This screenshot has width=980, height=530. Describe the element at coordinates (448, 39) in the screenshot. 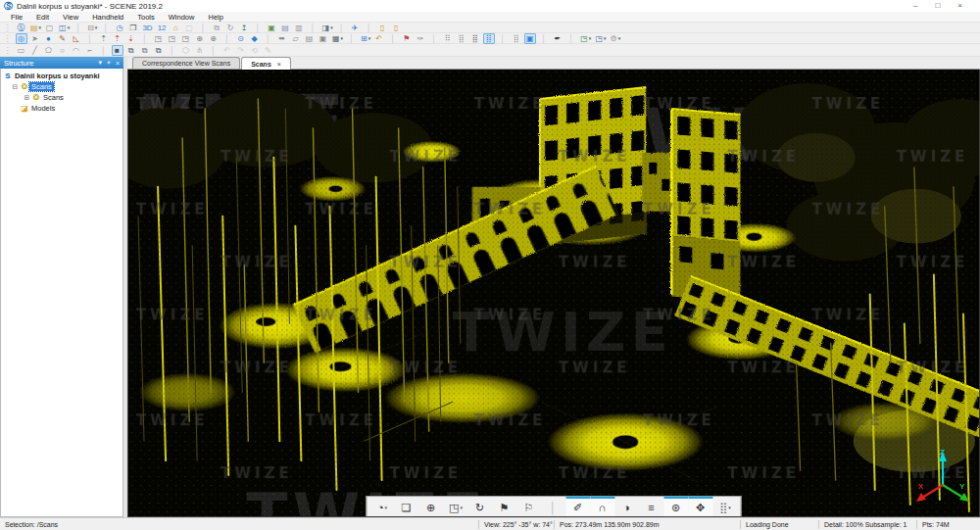

I see `layout-1-button: ⠿` at that location.